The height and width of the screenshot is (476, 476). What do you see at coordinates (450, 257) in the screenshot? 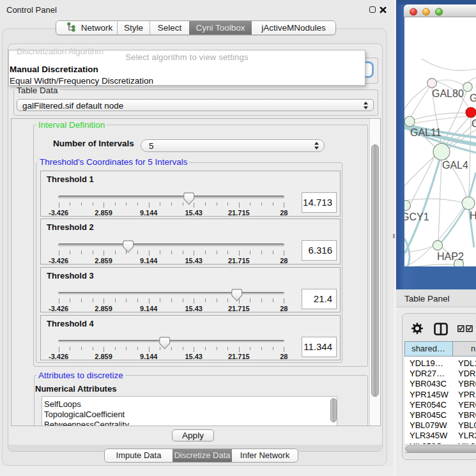
I see `svg-text: HAP2` at bounding box center [450, 257].